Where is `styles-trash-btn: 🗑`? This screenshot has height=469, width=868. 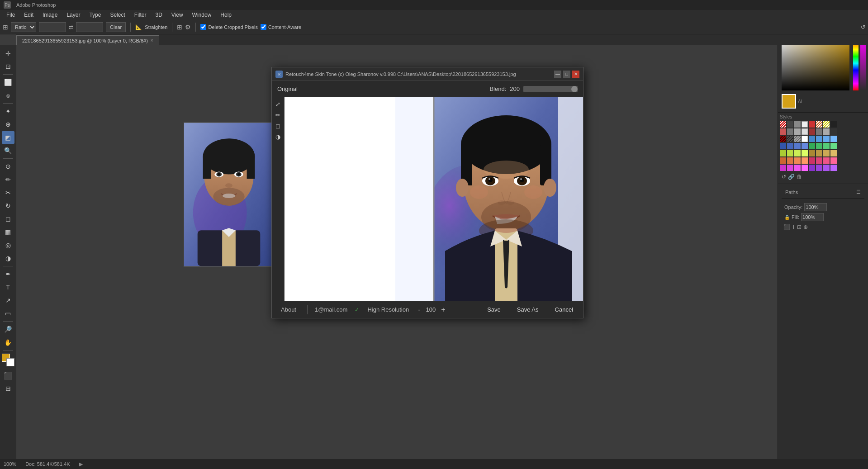
styles-trash-btn: 🗑 is located at coordinates (799, 177).